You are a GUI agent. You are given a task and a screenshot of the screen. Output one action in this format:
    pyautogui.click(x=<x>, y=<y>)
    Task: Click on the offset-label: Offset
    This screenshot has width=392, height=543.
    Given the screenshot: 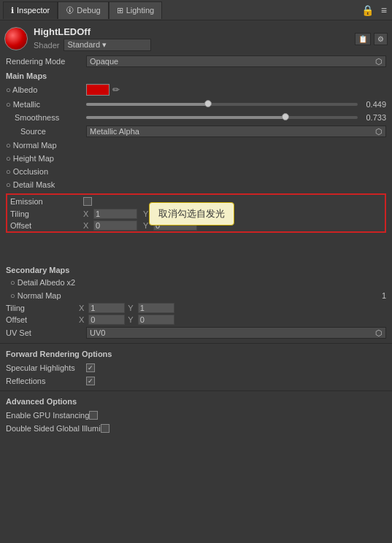 What is the action you would take?
    pyautogui.click(x=47, y=226)
    